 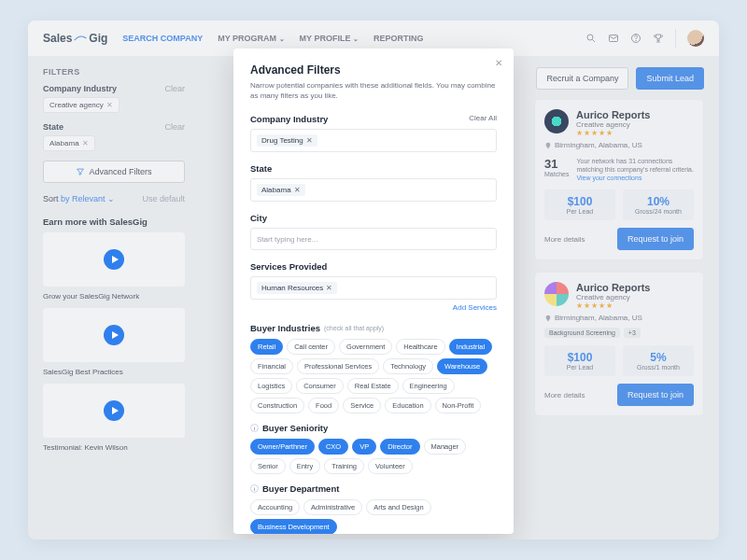 I want to click on filter-pill: Industrial, so click(x=471, y=347).